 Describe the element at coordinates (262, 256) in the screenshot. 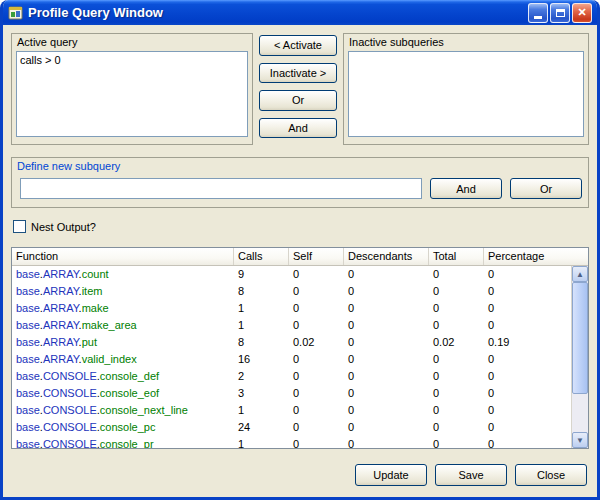

I see `column-header-calls: Calls` at that location.